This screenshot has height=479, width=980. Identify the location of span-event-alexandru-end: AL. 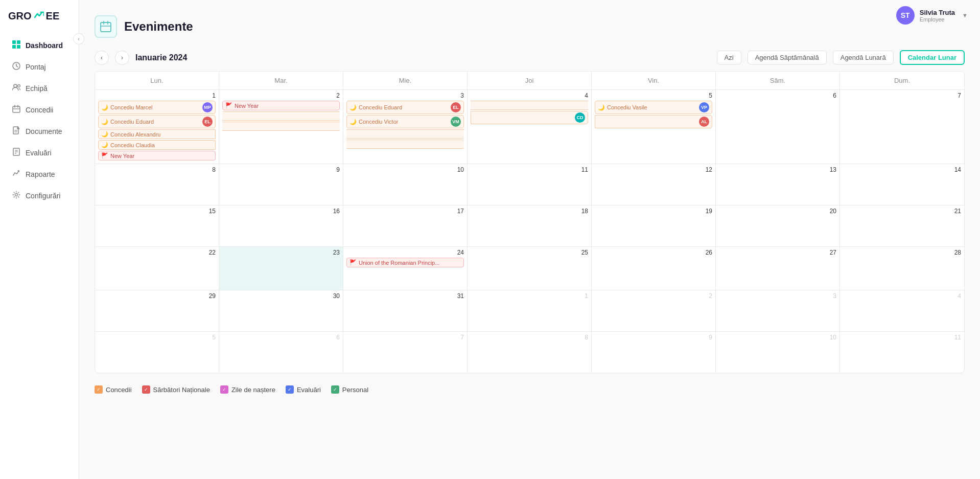
(654, 122).